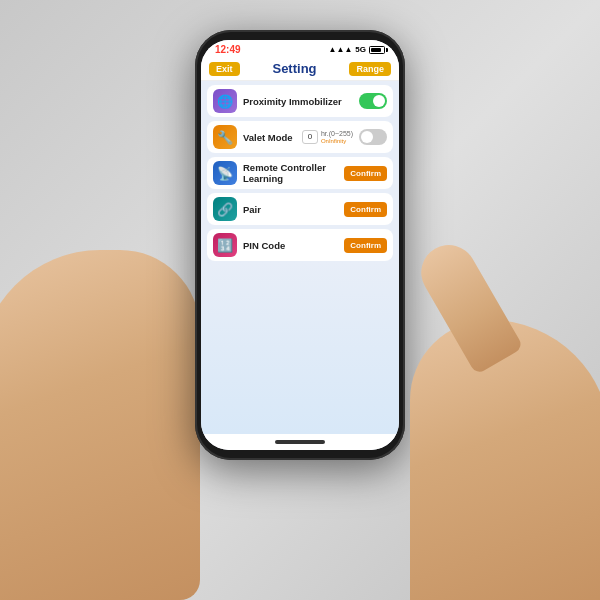 This screenshot has width=600, height=600. Describe the element at coordinates (337, 141) in the screenshot. I see `valet-hint2: OnInfinity` at that location.